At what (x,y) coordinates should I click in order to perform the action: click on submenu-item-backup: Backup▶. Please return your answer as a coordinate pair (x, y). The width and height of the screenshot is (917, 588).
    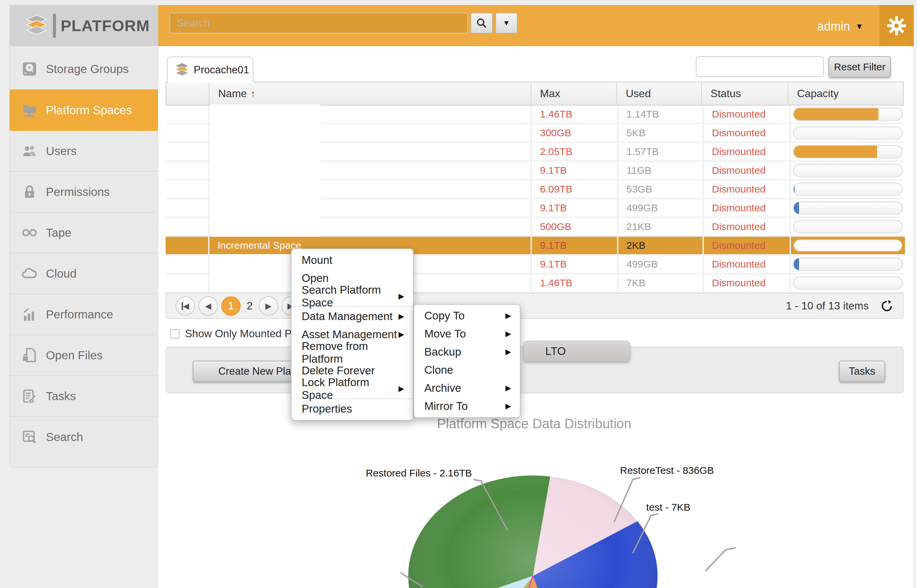
    Looking at the image, I should click on (467, 352).